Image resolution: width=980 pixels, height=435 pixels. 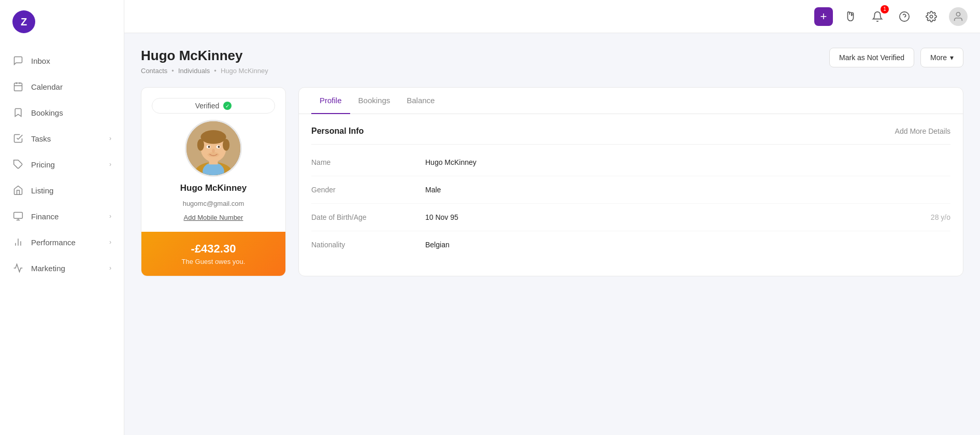 What do you see at coordinates (941, 217) in the screenshot?
I see `extra-dob: 28 y/o` at bounding box center [941, 217].